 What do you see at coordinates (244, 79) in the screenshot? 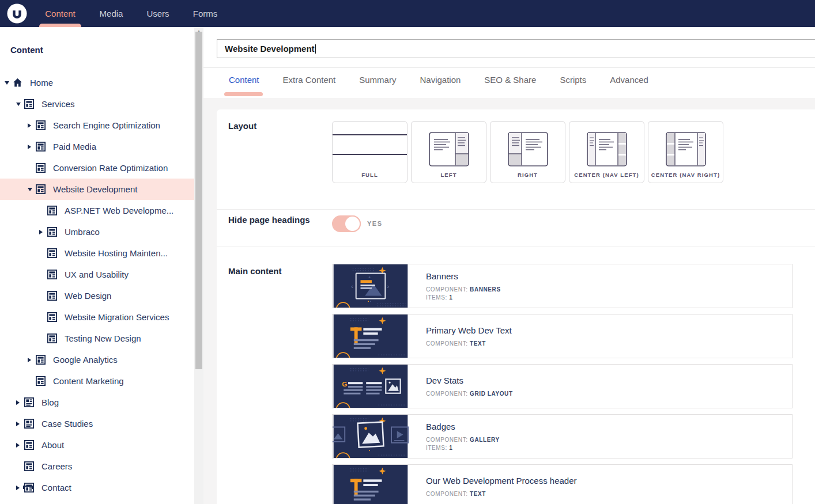
I see `tab-content: Content` at bounding box center [244, 79].